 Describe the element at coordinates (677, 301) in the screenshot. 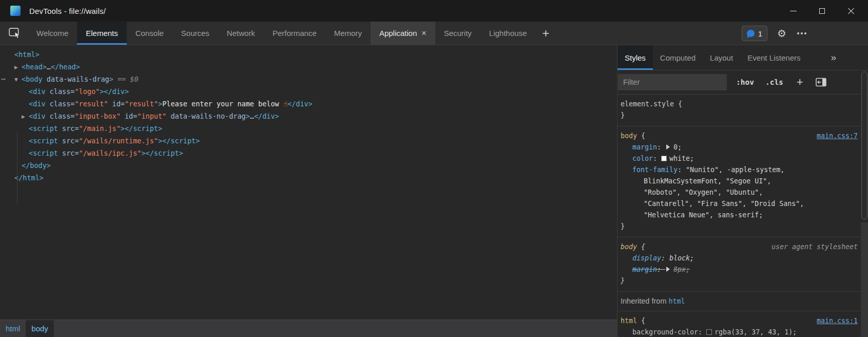

I see `inherited-node-link: html` at that location.